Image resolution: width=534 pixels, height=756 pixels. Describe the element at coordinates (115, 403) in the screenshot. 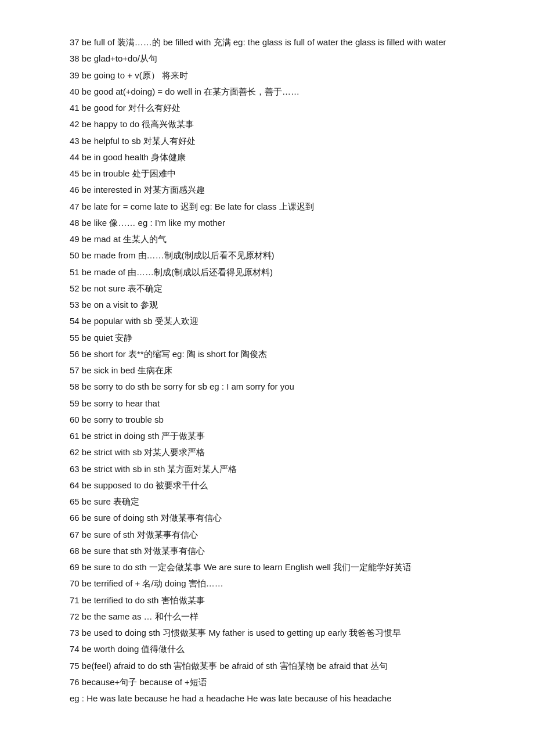

I see `entry-text: 59 be sorry to hear that` at that location.